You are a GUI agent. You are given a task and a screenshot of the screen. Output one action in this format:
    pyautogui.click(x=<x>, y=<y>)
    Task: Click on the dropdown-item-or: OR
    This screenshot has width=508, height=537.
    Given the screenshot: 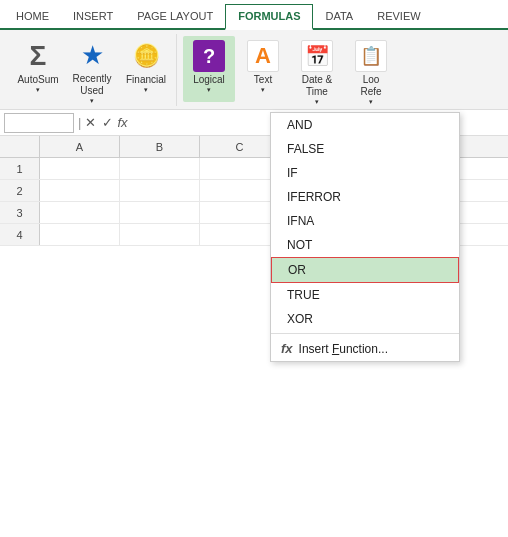 What is the action you would take?
    pyautogui.click(x=365, y=270)
    